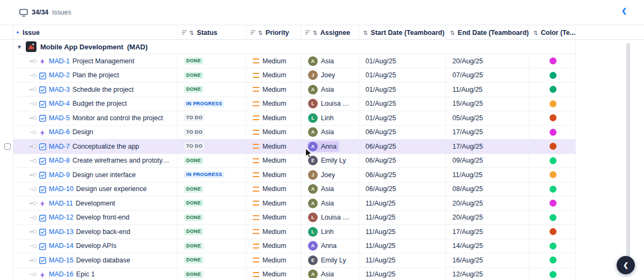 The image size is (644, 278). Describe the element at coordinates (487, 260) in the screenshot. I see `end-date-cell: 16/Aug/25` at that location.